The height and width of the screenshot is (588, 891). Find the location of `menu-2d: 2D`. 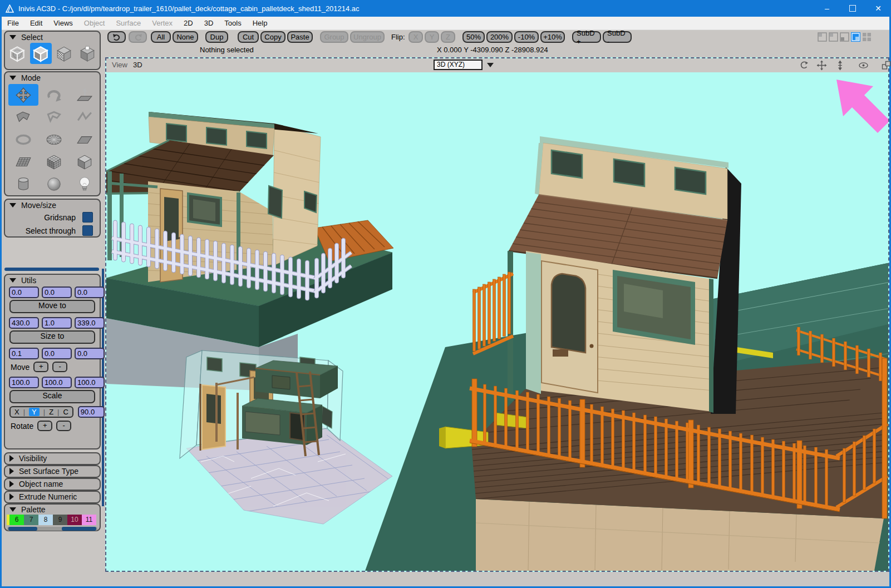

menu-2d: 2D is located at coordinates (188, 23).